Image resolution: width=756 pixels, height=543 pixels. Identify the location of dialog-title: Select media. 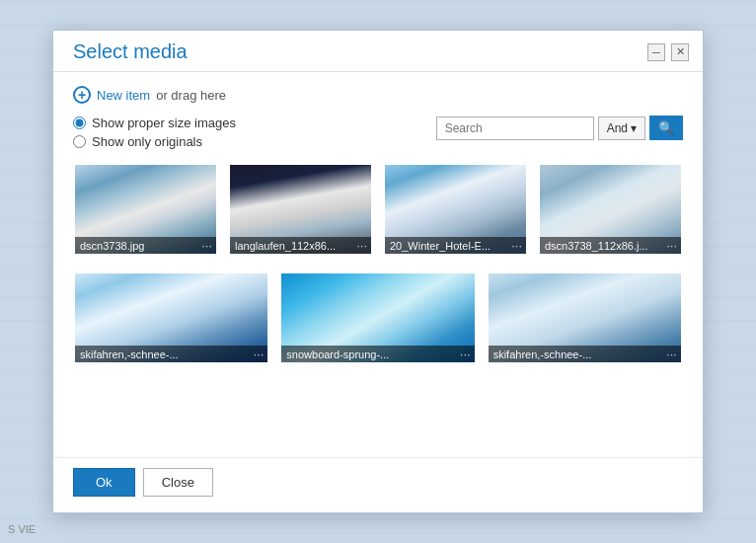
(130, 51).